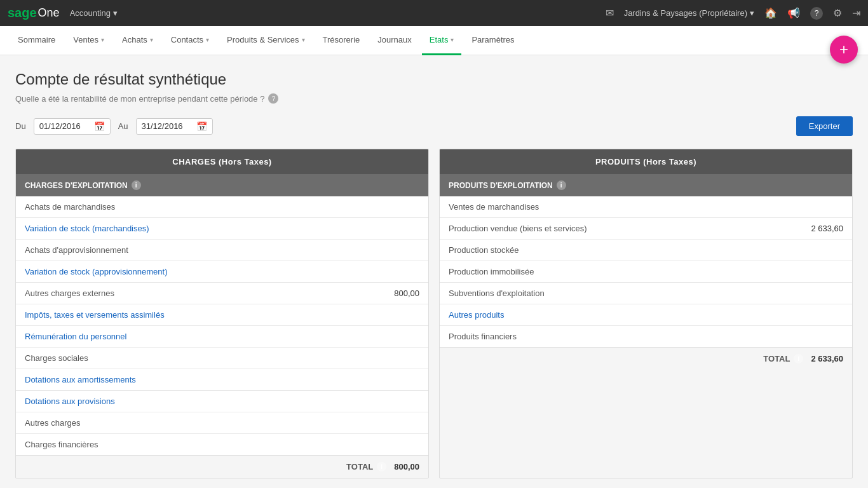  I want to click on page-title: Compte de résultat synthétique, so click(434, 79).